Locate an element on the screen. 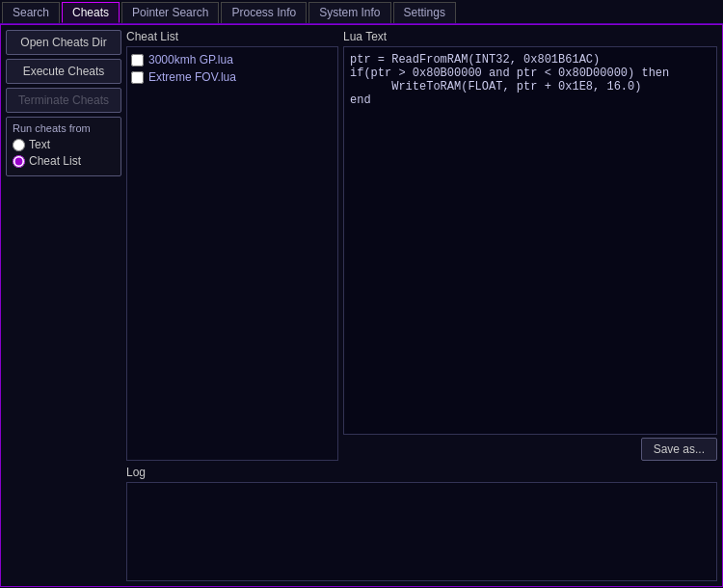 The height and width of the screenshot is (588, 723). log-box is located at coordinates (422, 532).